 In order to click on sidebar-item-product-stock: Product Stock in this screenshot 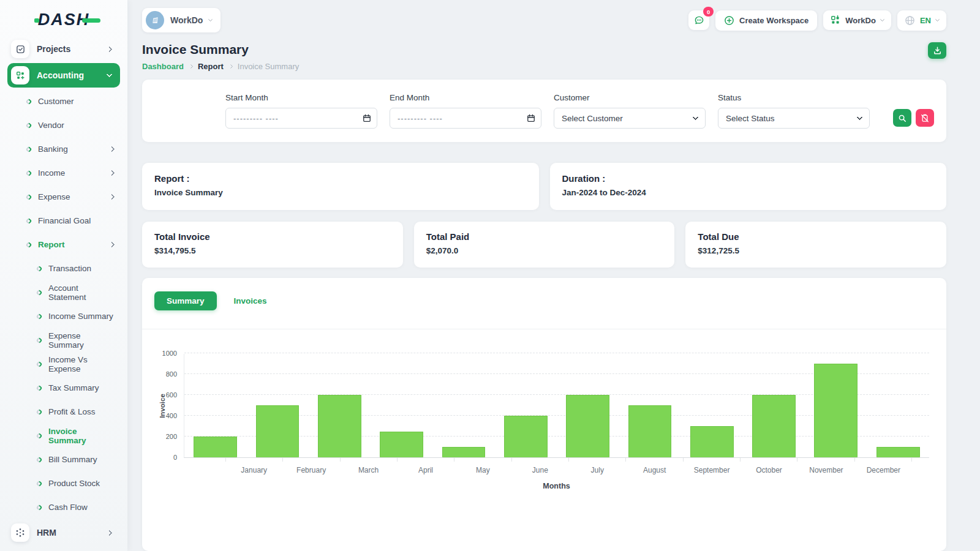, I will do `click(64, 484)`.